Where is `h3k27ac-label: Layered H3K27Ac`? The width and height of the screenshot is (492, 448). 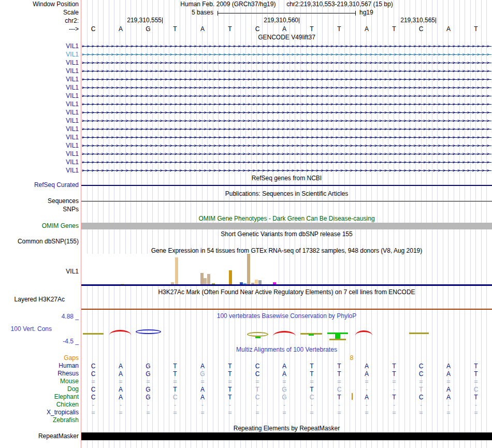
h3k27ac-label: Layered H3K27Ac is located at coordinates (32, 299).